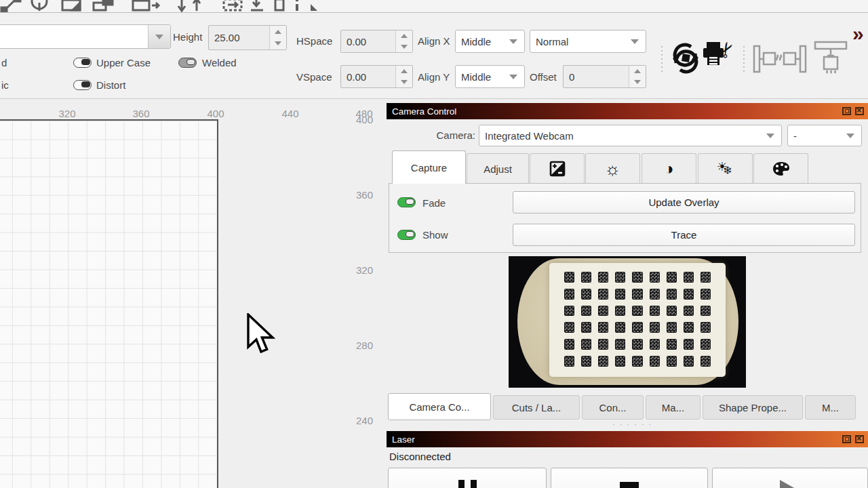  What do you see at coordinates (673, 407) in the screenshot?
I see `dock-tab: Ma...` at bounding box center [673, 407].